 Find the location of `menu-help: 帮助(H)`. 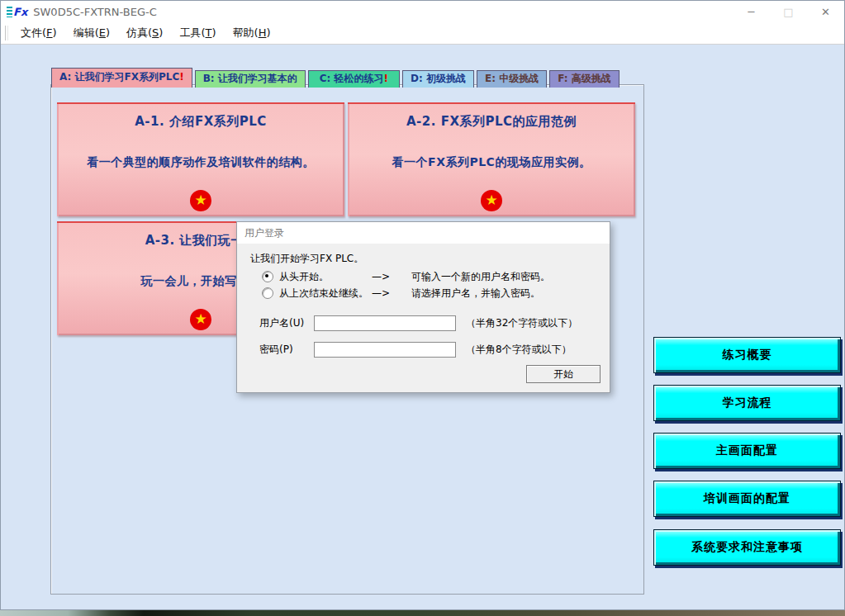

menu-help: 帮助(H) is located at coordinates (252, 33).